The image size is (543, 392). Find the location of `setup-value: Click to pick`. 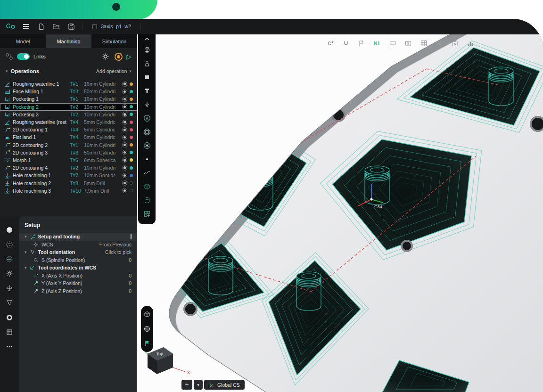

setup-value: Click to pick is located at coordinates (118, 252).